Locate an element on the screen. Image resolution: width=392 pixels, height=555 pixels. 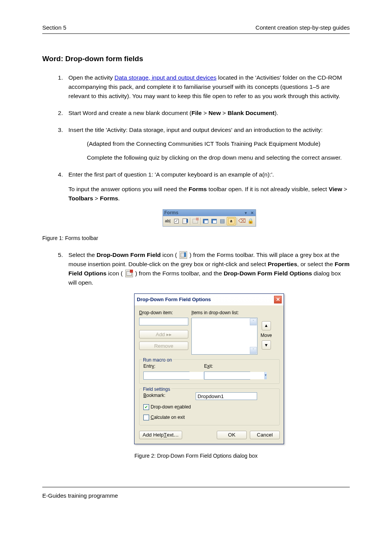
move-up-button: ▲ is located at coordinates (266, 326).